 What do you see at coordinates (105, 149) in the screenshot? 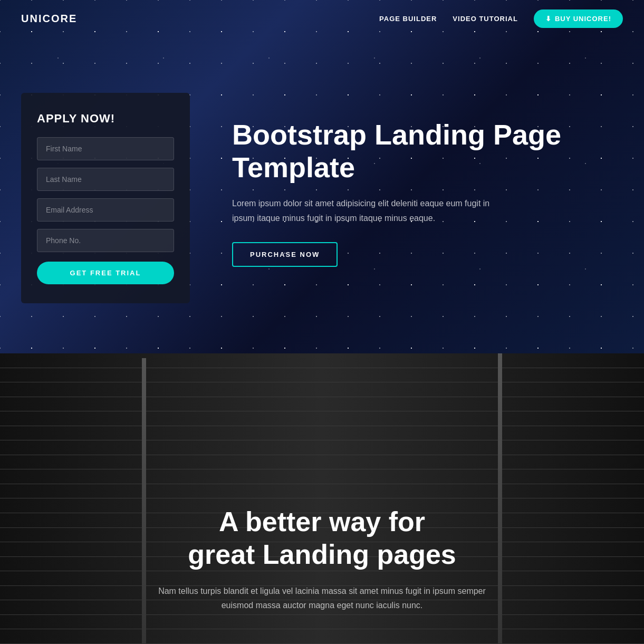
I see `first-name-input` at bounding box center [105, 149].